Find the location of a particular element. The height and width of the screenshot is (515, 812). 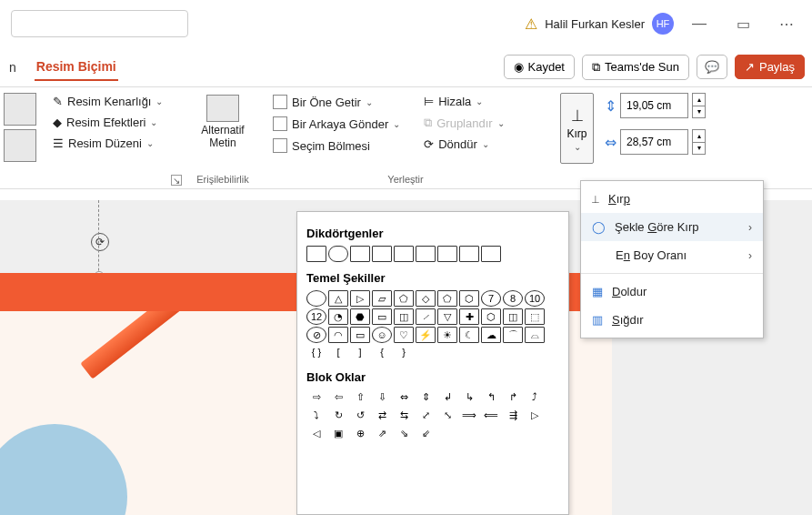

style-gallery-thumb is located at coordinates (20, 146).